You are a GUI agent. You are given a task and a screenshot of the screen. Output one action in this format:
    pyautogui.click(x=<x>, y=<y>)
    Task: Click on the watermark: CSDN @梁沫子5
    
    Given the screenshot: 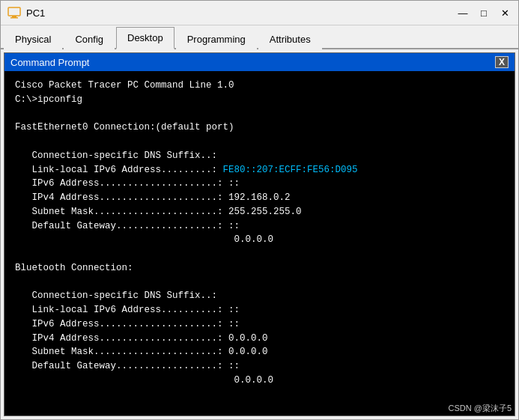 What is the action you would take?
    pyautogui.click(x=479, y=409)
    